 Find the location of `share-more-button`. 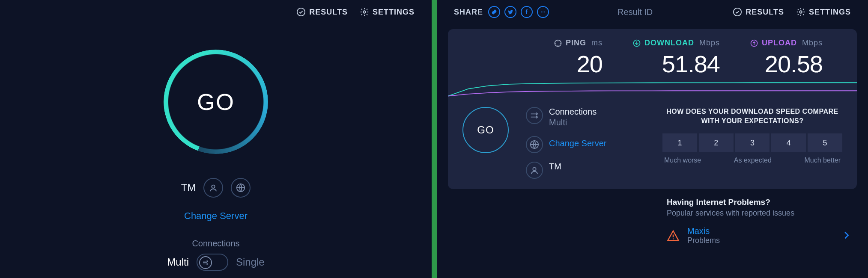

share-more-button is located at coordinates (543, 12).